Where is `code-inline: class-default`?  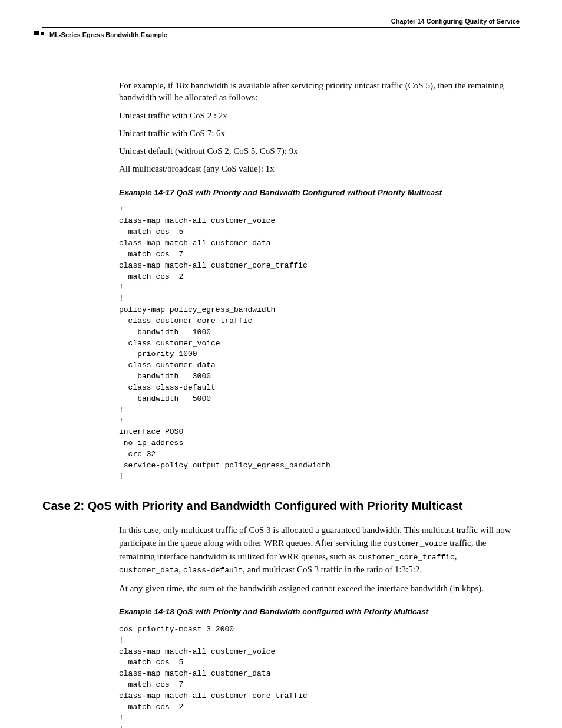
code-inline: class-default is located at coordinates (213, 571).